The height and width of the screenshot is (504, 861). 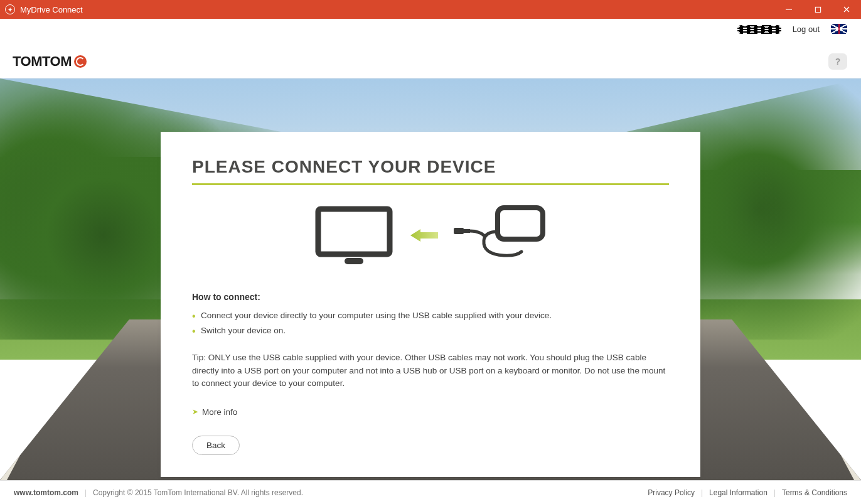 I want to click on chevron-right-icon: ➤, so click(x=195, y=412).